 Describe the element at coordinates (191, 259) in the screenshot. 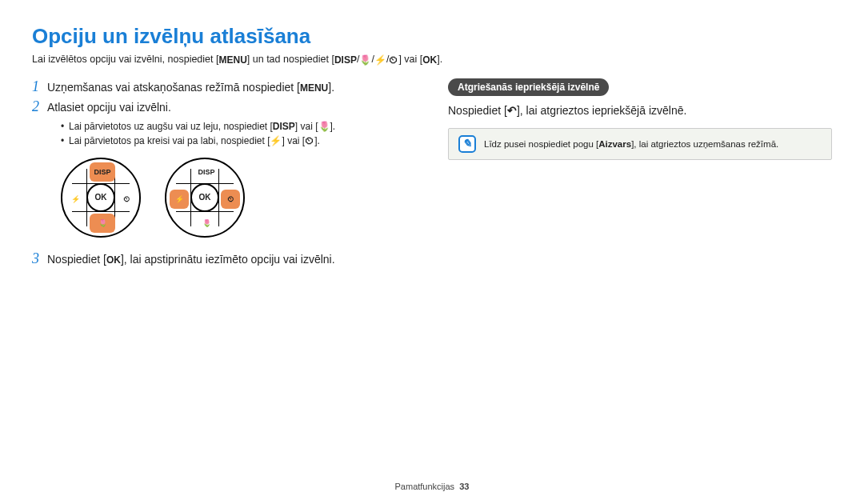

I see `step-text: Nospiediet [OK], lai apstiprinātu iezīmē…` at that location.